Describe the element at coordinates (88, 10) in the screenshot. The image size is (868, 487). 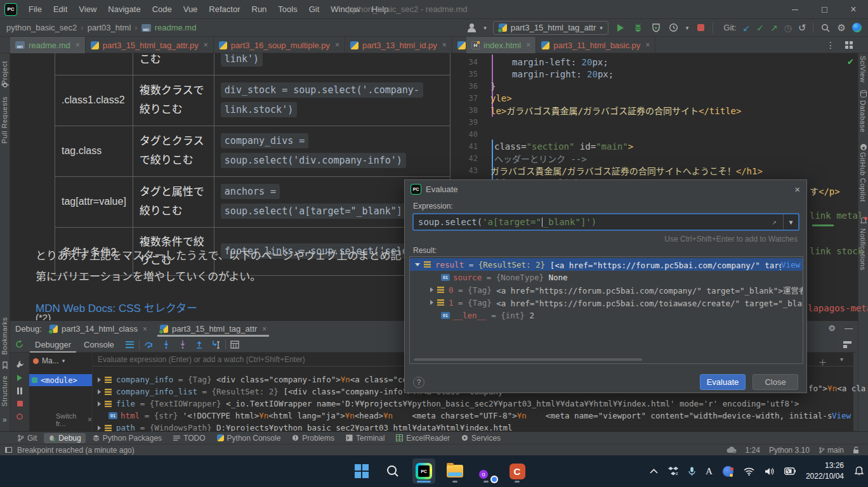
I see `menu-view: View` at that location.